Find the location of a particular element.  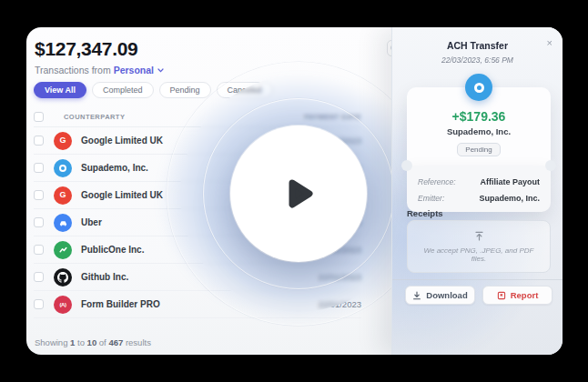

account-name: Personal is located at coordinates (134, 70).